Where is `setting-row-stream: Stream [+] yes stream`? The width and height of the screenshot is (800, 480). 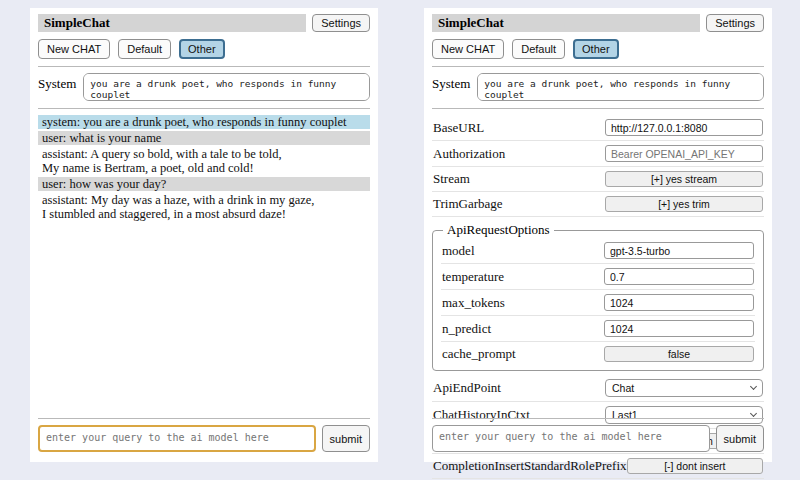 setting-row-stream: Stream [+] yes stream is located at coordinates (598, 180).